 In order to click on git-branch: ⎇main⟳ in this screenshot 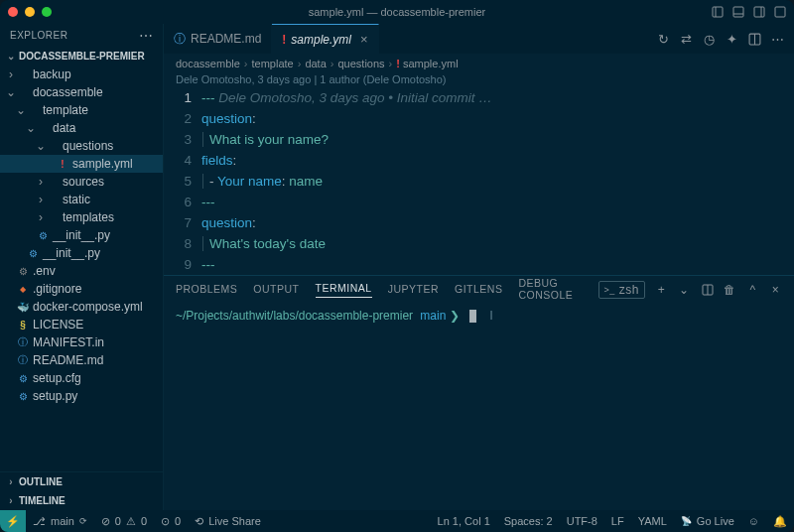, I will do `click(60, 522)`.